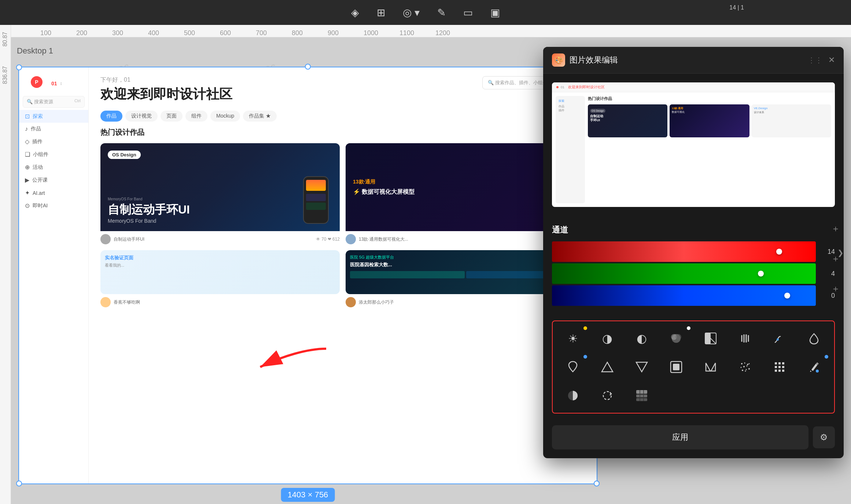 Image resolution: width=851 pixels, height=504 pixels. Describe the element at coordinates (780, 338) in the screenshot. I see `effect-curve` at that location.